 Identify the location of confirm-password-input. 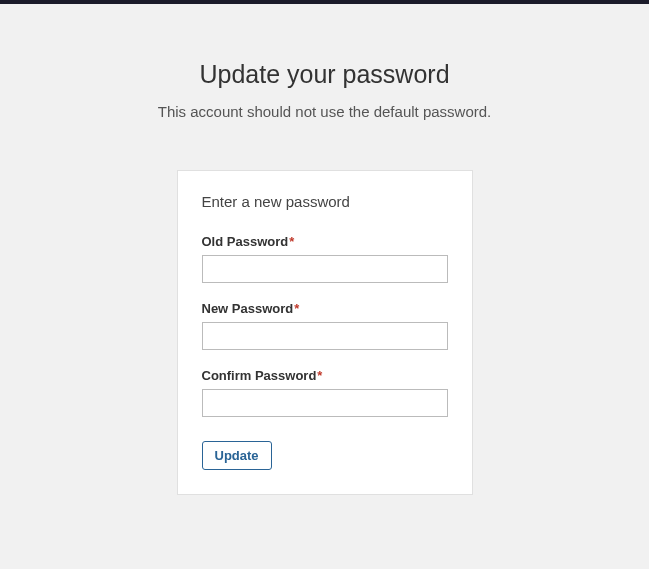
(325, 403).